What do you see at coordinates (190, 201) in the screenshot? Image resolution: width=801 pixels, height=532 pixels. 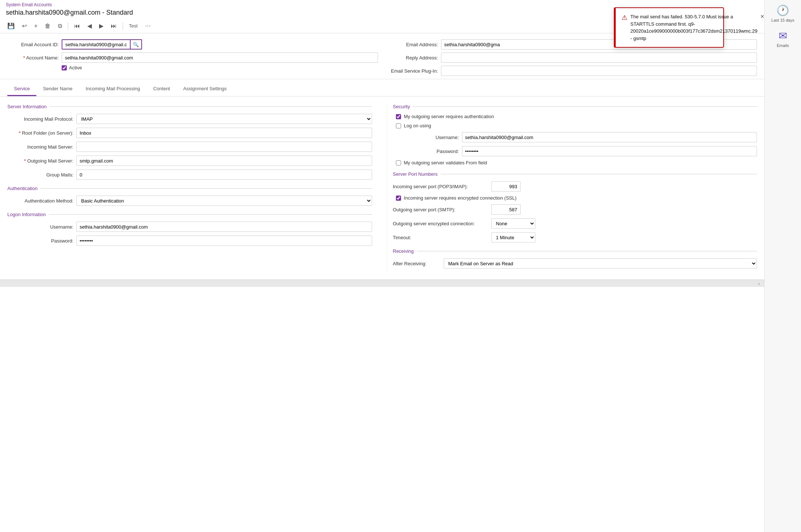 I see `auth-method-field: Authentication Method: Basic Authenticat…` at bounding box center [190, 201].